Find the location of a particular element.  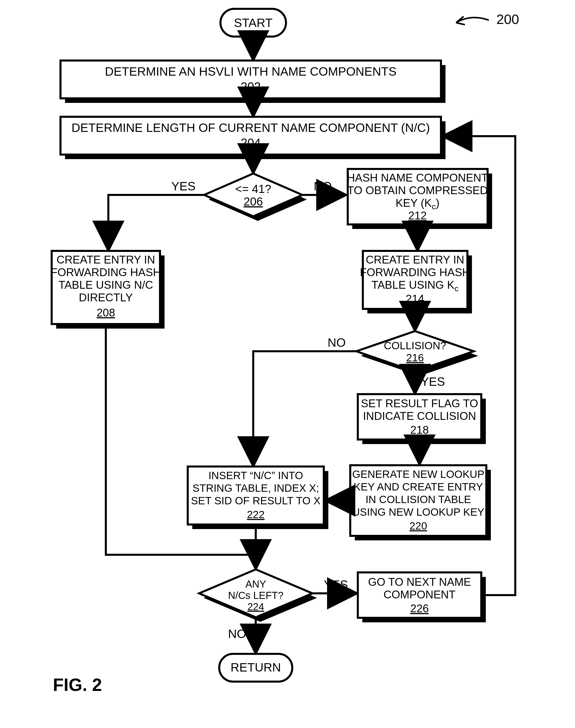

svg-text: 212 is located at coordinates (417, 216).